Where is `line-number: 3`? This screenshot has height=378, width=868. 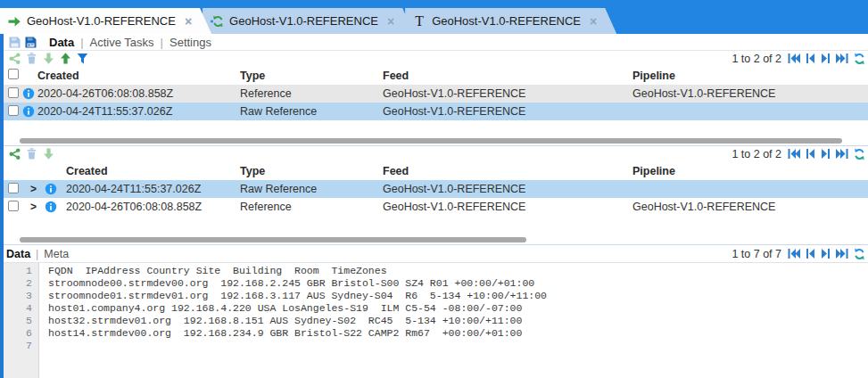
line-number: 3 is located at coordinates (18, 296).